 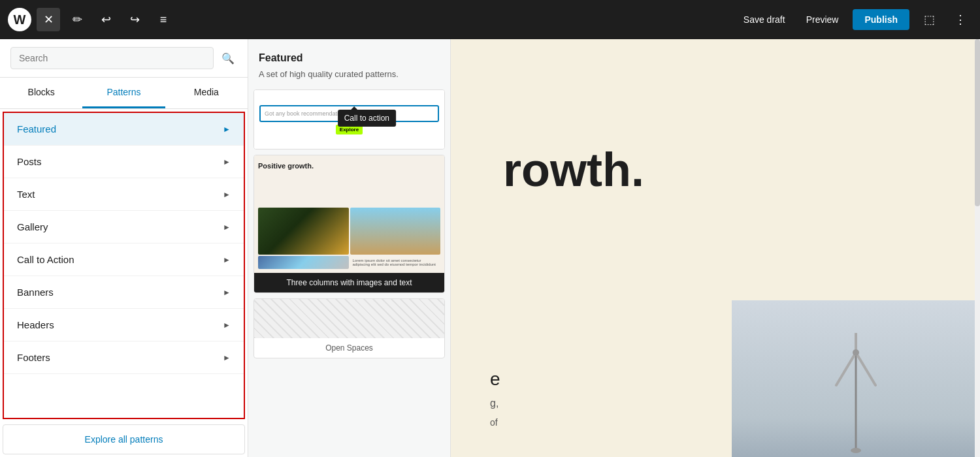 What do you see at coordinates (349, 348) in the screenshot?
I see `open-spaces-label: Open Spaces` at bounding box center [349, 348].